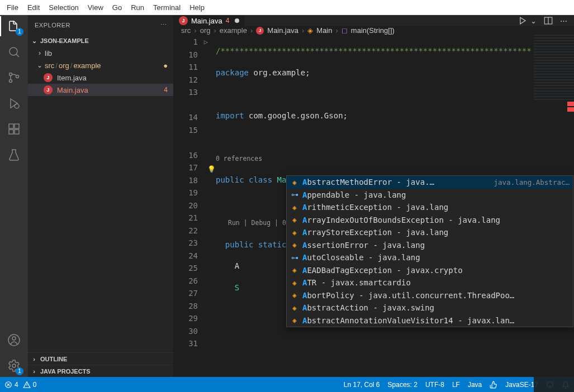  I want to click on status-warning-count: 0, so click(35, 385).